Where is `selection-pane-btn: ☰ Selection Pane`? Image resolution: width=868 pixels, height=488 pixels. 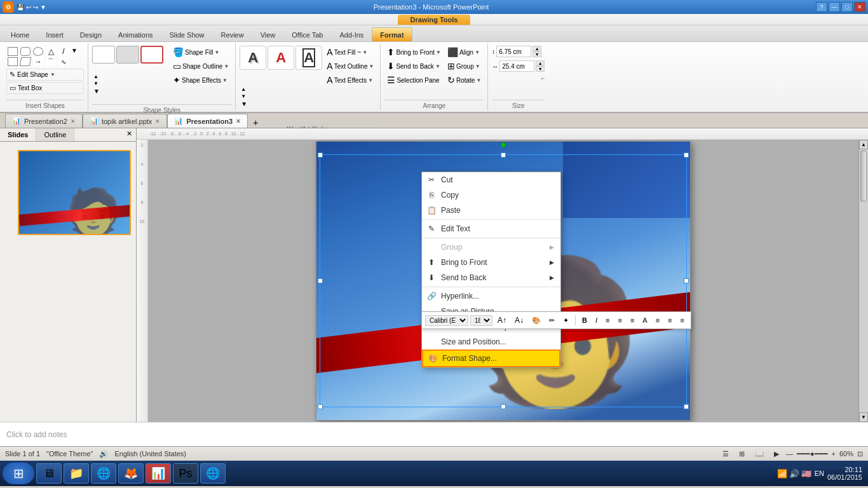 selection-pane-btn: ☰ Selection Pane is located at coordinates (414, 80).